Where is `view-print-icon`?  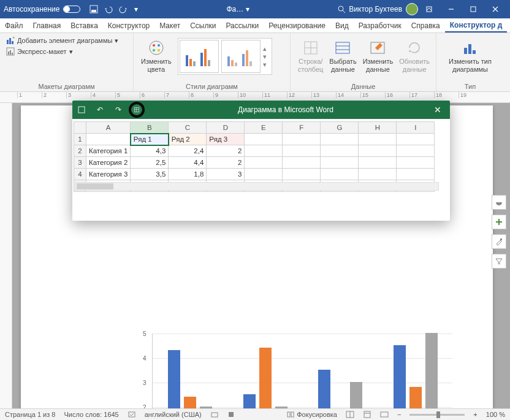
view-print-icon is located at coordinates (367, 414).